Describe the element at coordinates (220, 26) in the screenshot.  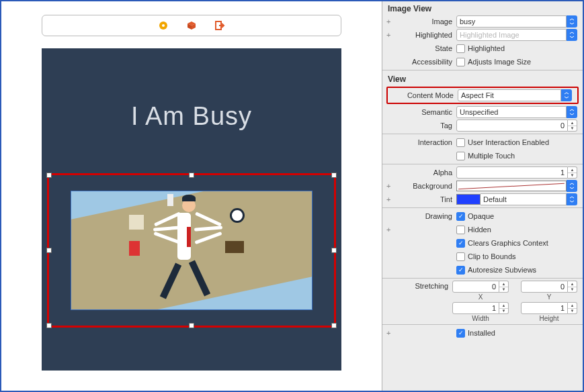
I see `exit-icon` at that location.